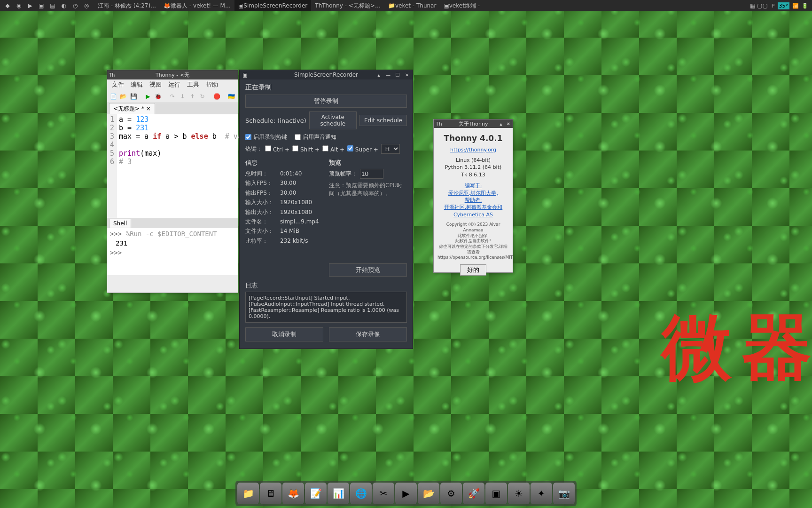  What do you see at coordinates (123, 96) in the screenshot?
I see `open-file-icon: 📂` at bounding box center [123, 96].